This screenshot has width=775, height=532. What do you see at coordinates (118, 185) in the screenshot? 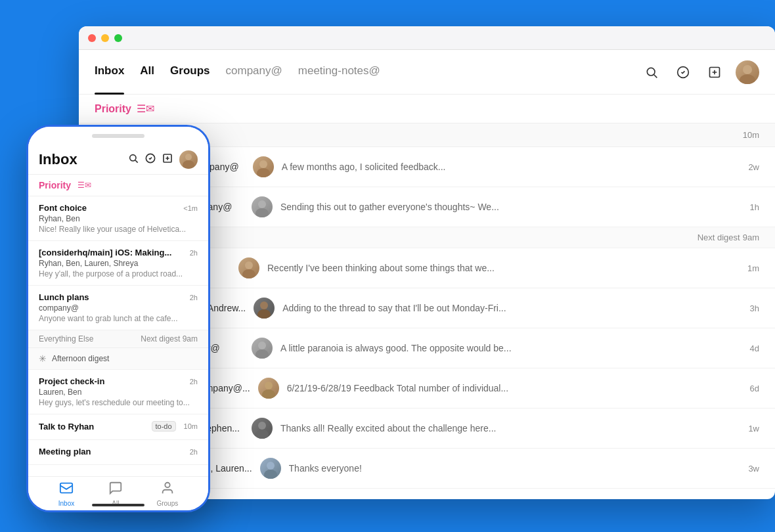
I see `phone-priority-row: Priority ☰✉` at bounding box center [118, 185].